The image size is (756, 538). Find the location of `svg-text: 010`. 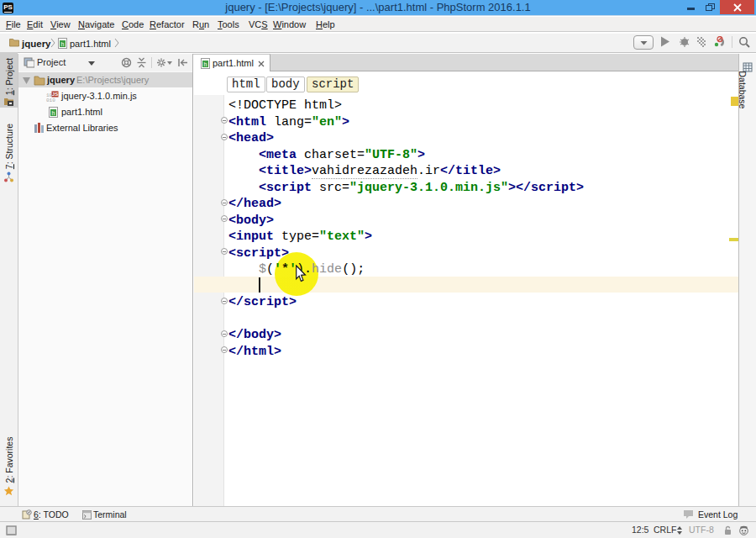

svg-text: 010 is located at coordinates (50, 100).